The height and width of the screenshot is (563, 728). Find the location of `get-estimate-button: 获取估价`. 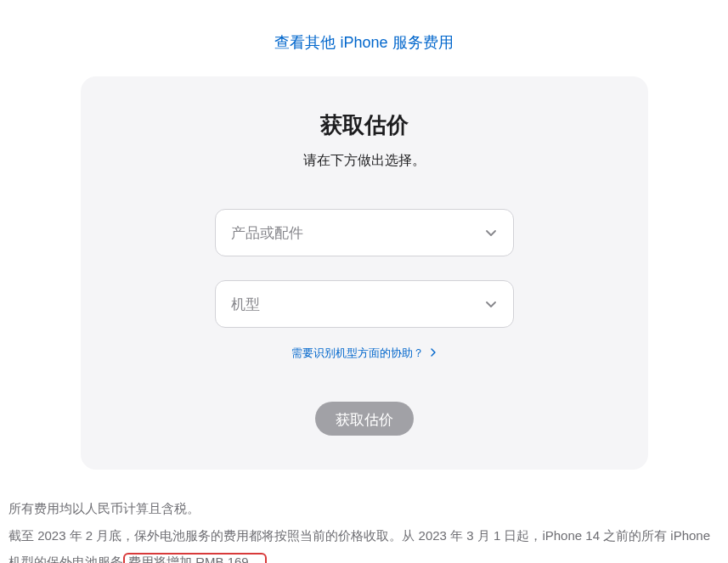

get-estimate-button: 获取估价 is located at coordinates (364, 419).